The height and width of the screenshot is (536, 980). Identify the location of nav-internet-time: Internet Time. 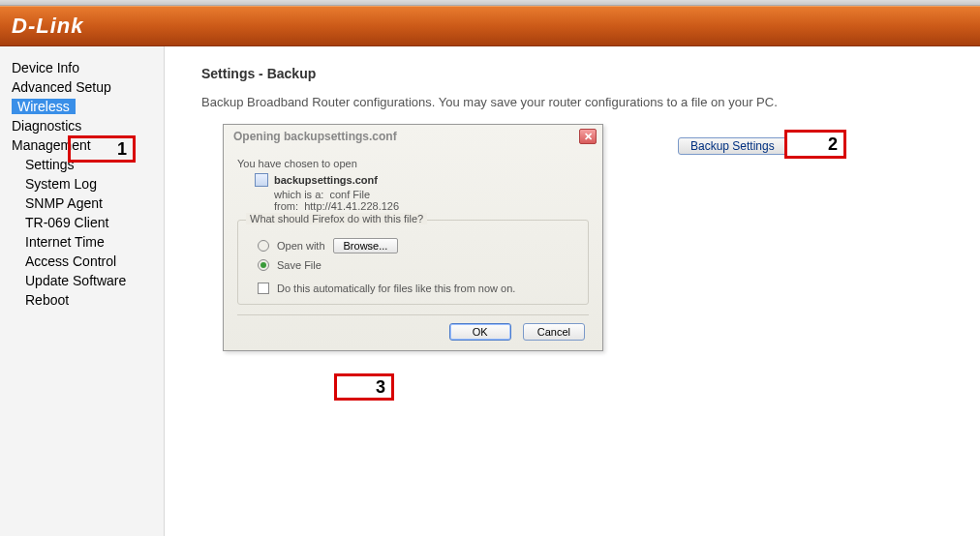
(85, 242).